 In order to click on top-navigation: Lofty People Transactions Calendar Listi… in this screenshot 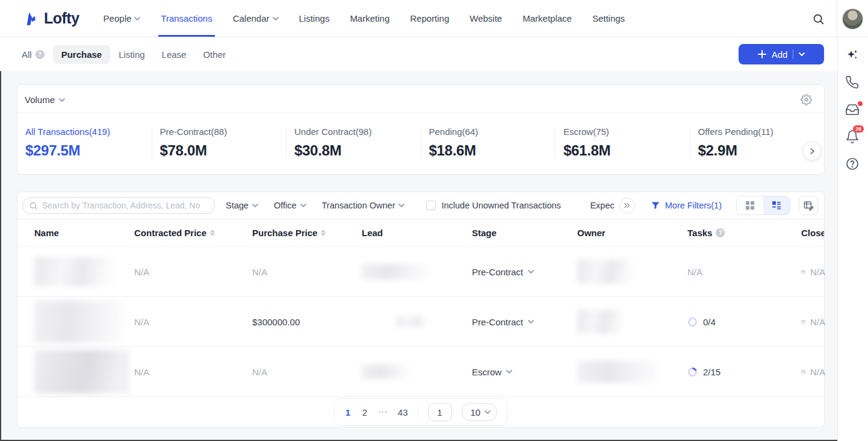, I will do `click(434, 19)`.